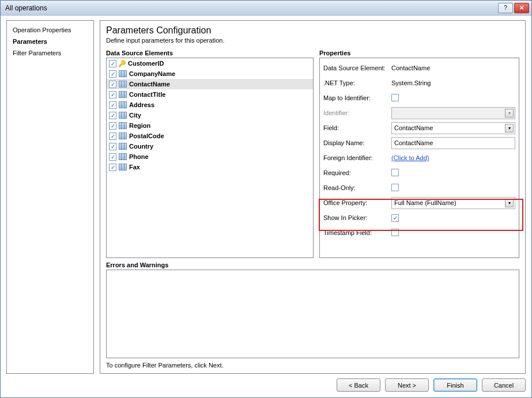 The height and width of the screenshot is (398, 532). I want to click on data-source-row: ✓Region, so click(210, 126).